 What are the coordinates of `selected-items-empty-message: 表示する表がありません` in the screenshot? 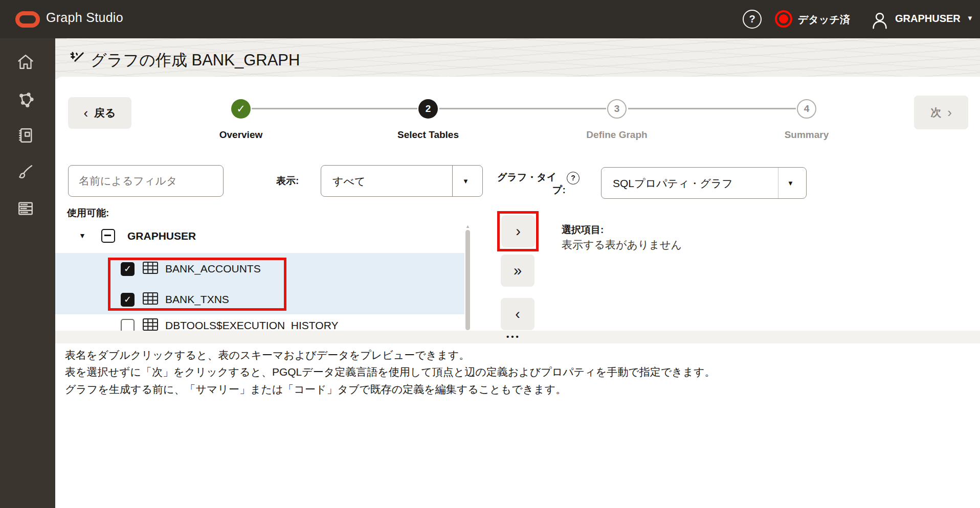 It's located at (622, 245).